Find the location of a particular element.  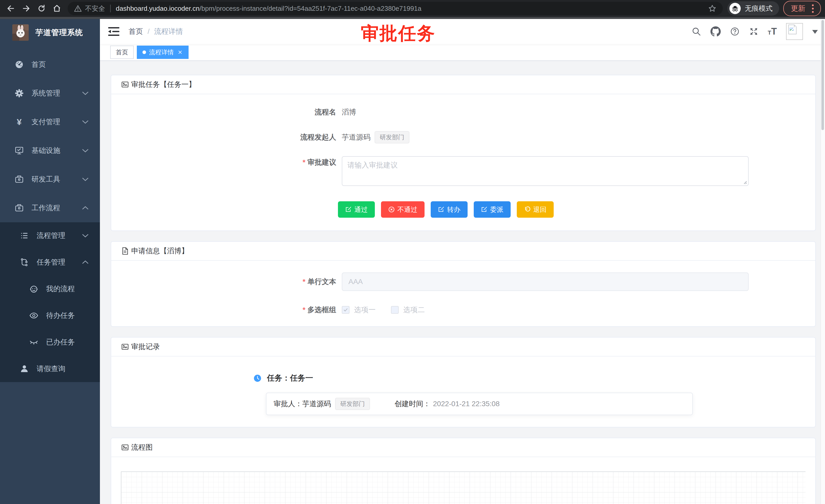

broken-image-icon is located at coordinates (792, 29).